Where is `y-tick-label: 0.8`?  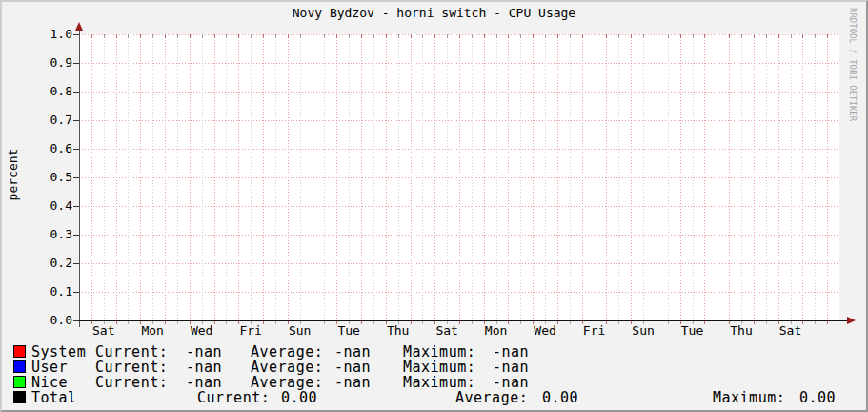 y-tick-label: 0.8 is located at coordinates (39, 92).